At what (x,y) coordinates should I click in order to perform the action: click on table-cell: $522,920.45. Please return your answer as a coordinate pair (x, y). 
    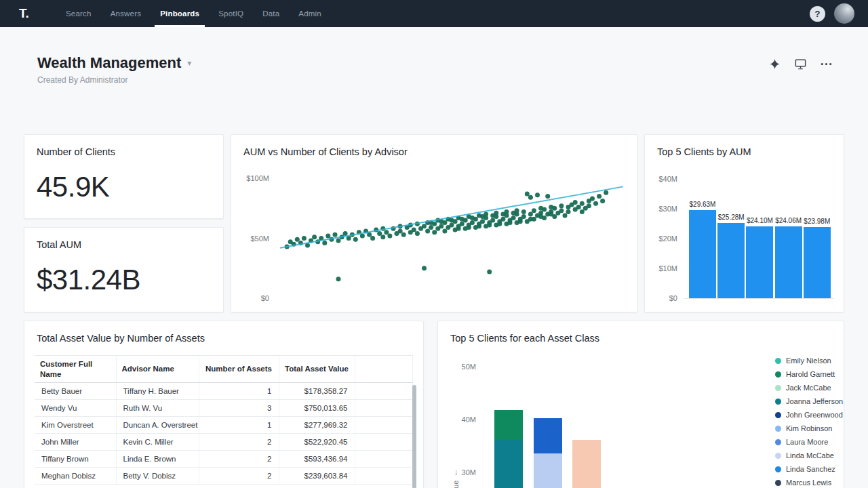
    Looking at the image, I should click on (317, 442).